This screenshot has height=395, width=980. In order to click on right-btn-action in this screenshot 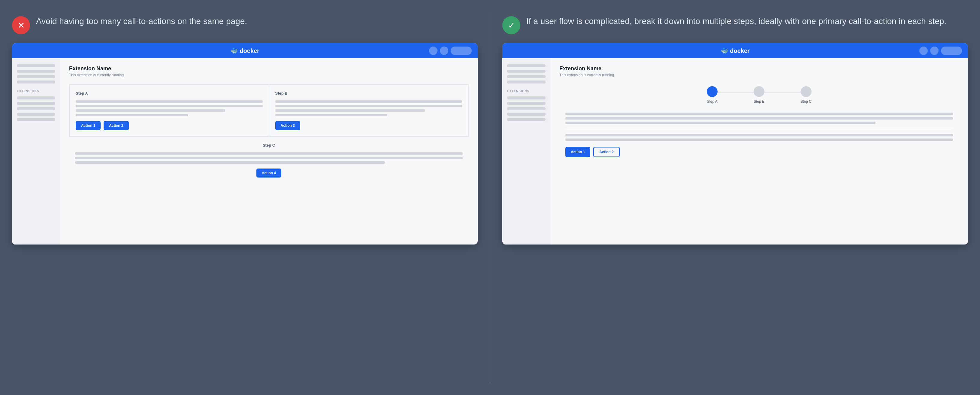, I will do `click(951, 51)`.